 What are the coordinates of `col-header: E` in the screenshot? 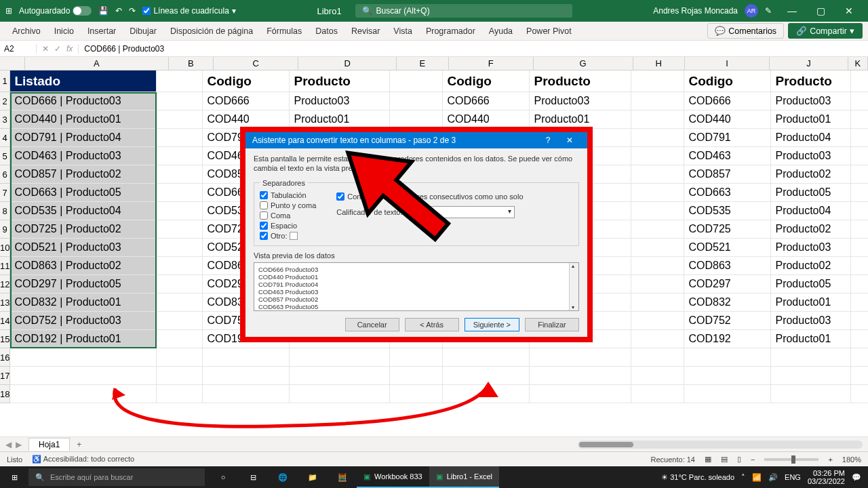 It's located at (422, 64).